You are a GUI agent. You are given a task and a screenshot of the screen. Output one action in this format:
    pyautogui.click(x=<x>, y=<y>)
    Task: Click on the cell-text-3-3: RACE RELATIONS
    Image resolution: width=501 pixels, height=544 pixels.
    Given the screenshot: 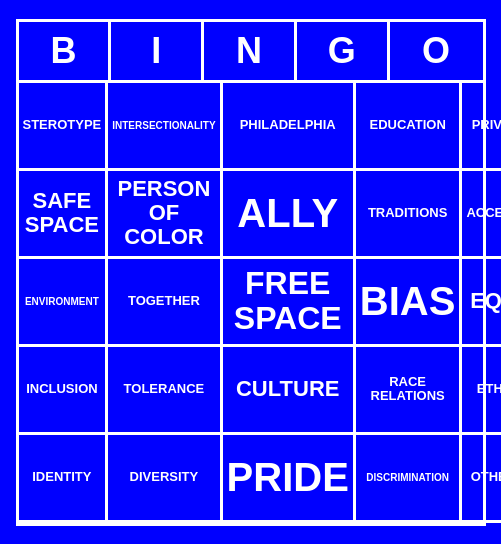 What is the action you would take?
    pyautogui.click(x=408, y=390)
    